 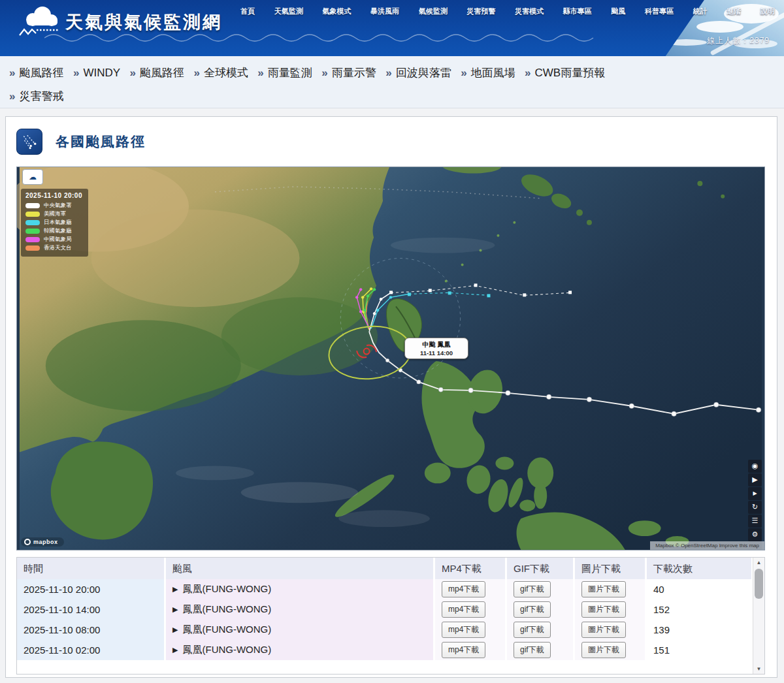 What do you see at coordinates (659, 11) in the screenshot?
I see `top-menu-item: 科普專區` at bounding box center [659, 11].